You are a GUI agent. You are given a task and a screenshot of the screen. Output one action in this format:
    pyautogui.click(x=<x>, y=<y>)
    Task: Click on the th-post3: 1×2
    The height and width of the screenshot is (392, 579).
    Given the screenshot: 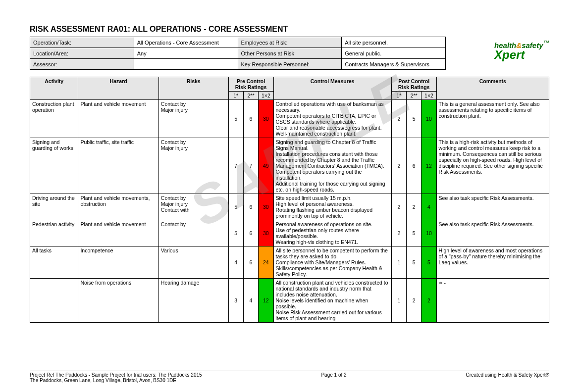 What is the action you would take?
    pyautogui.click(x=429, y=96)
    